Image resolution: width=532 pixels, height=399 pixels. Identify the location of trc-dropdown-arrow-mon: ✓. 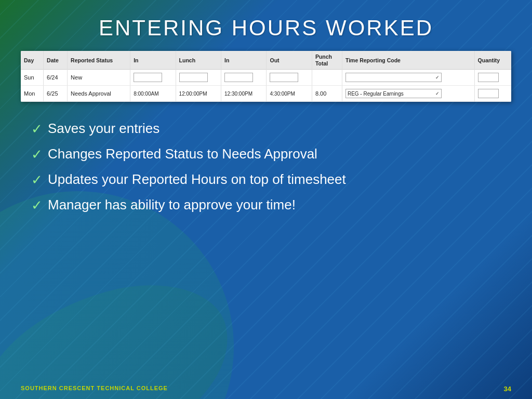
(437, 94).